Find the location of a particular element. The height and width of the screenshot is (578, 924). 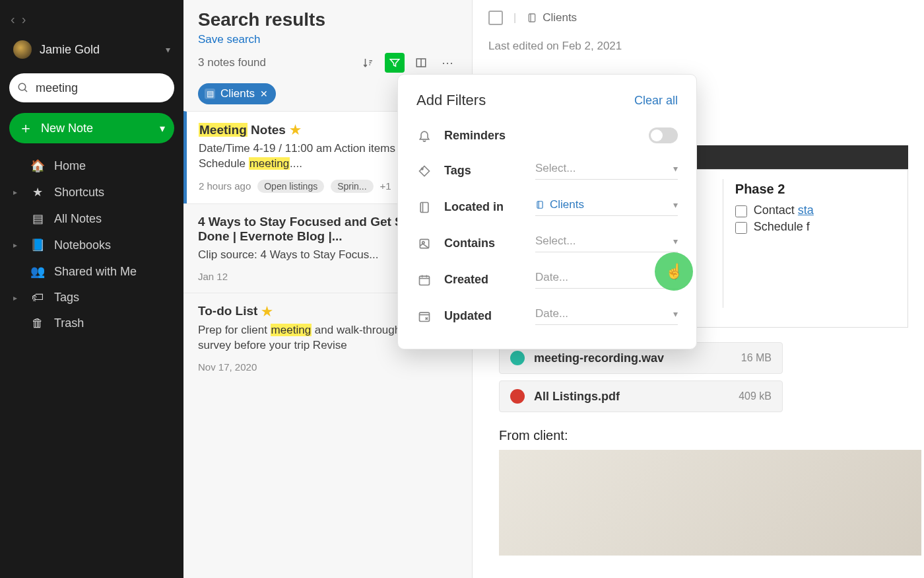

cursor-highlight: ☝ is located at coordinates (674, 271).